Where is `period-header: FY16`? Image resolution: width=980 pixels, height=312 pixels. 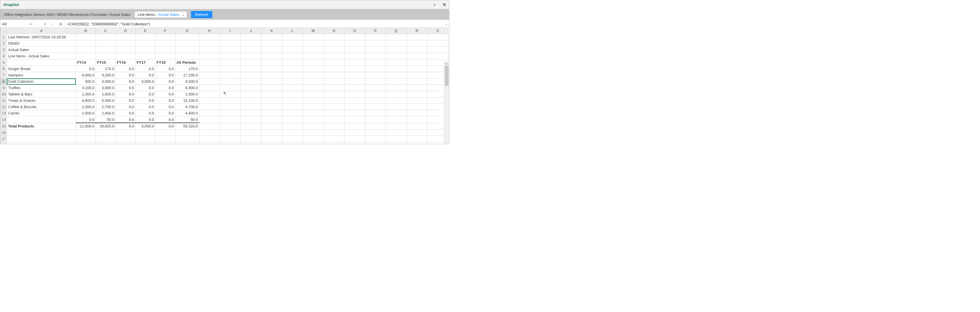
period-header: FY16 is located at coordinates (126, 62).